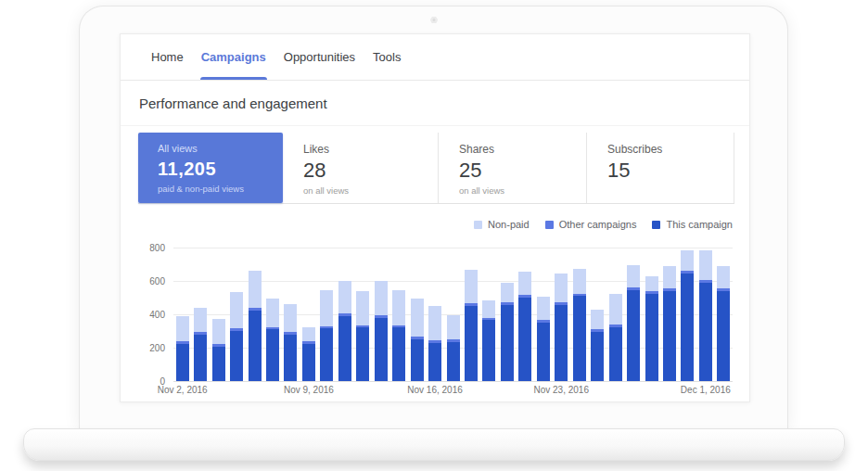  What do you see at coordinates (706, 389) in the screenshot?
I see `x-axis-tick-label: Dec 1, 2016` at bounding box center [706, 389].